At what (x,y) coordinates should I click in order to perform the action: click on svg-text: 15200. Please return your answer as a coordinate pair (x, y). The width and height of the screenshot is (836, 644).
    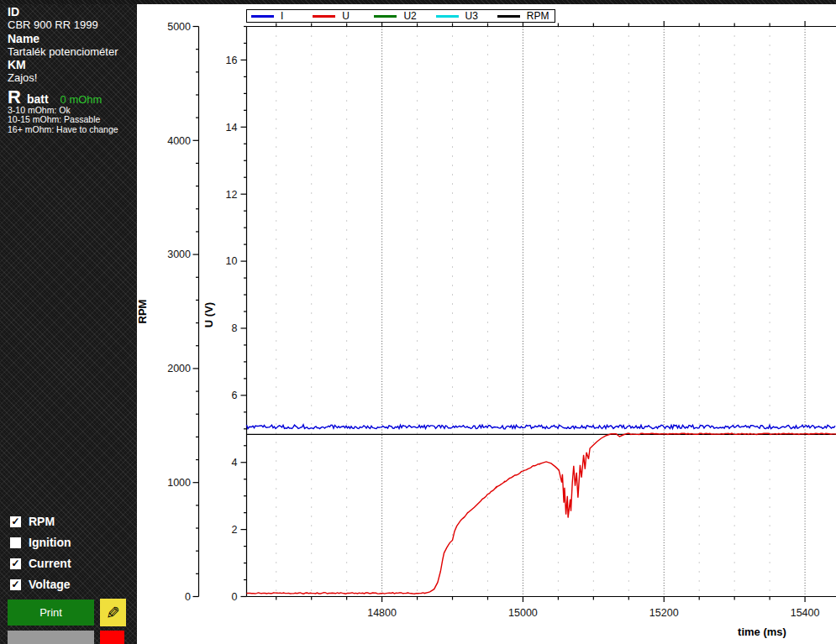
    Looking at the image, I should click on (664, 613).